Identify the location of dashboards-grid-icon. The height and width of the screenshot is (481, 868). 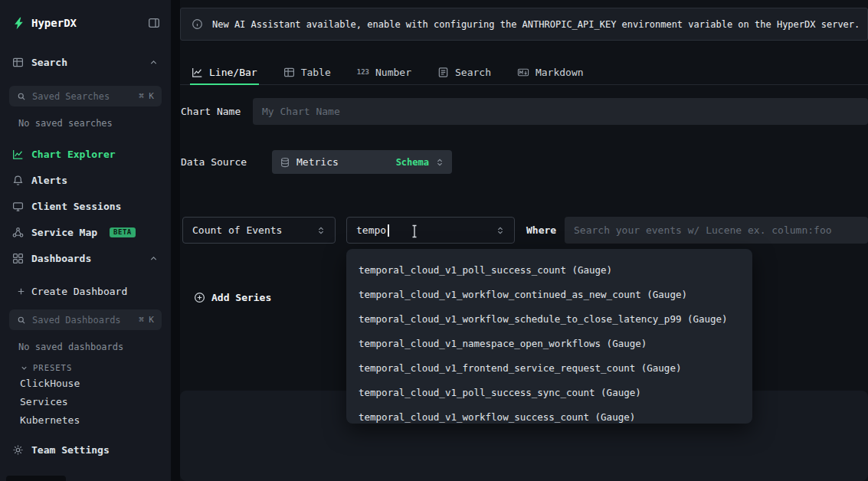
(18, 259).